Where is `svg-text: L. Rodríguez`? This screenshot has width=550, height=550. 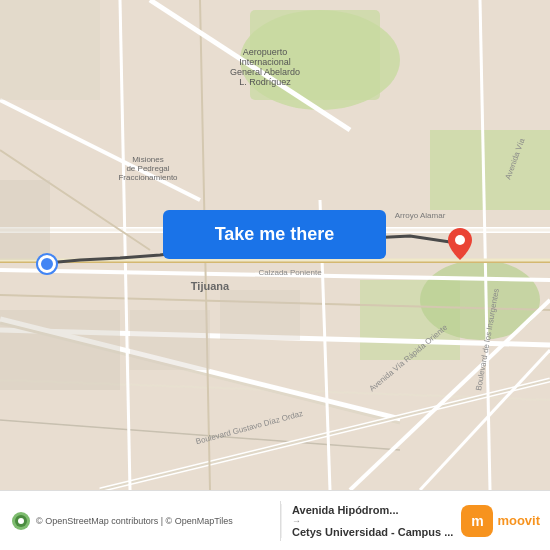 svg-text: L. Rodríguez is located at coordinates (265, 82).